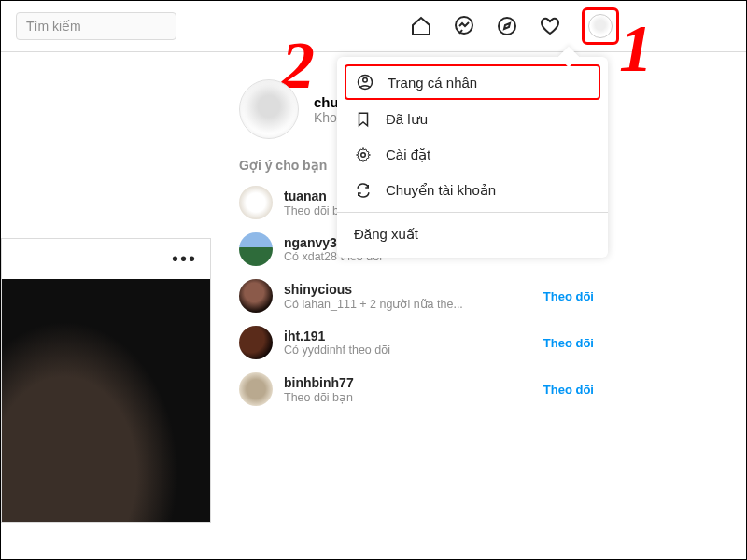 The height and width of the screenshot is (560, 747). Describe the element at coordinates (327, 103) in the screenshot. I see `current-user-name: chu` at that location.